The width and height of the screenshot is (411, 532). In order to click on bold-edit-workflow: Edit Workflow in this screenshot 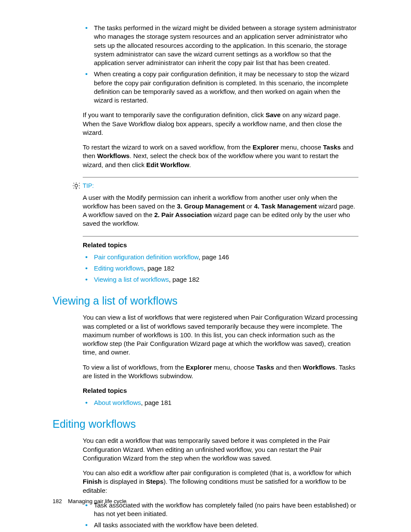, I will do `click(168, 165)`.